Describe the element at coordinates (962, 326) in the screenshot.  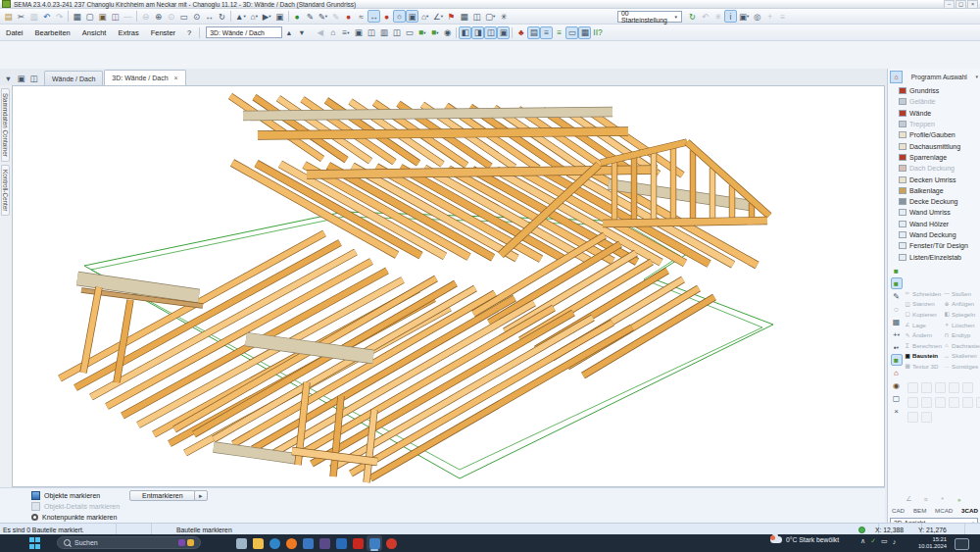
I see `tool-löschen: ×Löschen` at that location.